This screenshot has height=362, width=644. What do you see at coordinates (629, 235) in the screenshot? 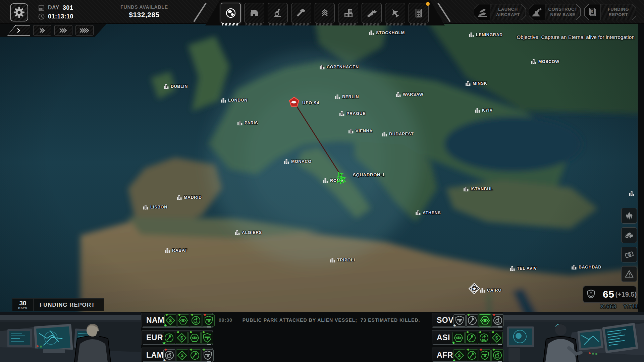
I see `alloys-resource-button` at bounding box center [629, 235].